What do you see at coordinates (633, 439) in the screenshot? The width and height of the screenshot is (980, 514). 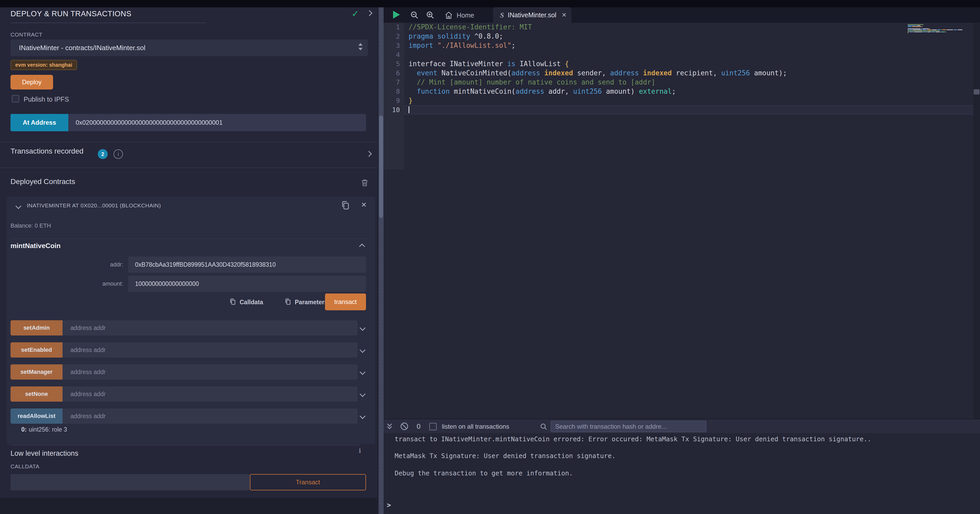 I see `terminal-line: transact to INativeMinter.mintNativeCoin…` at bounding box center [633, 439].